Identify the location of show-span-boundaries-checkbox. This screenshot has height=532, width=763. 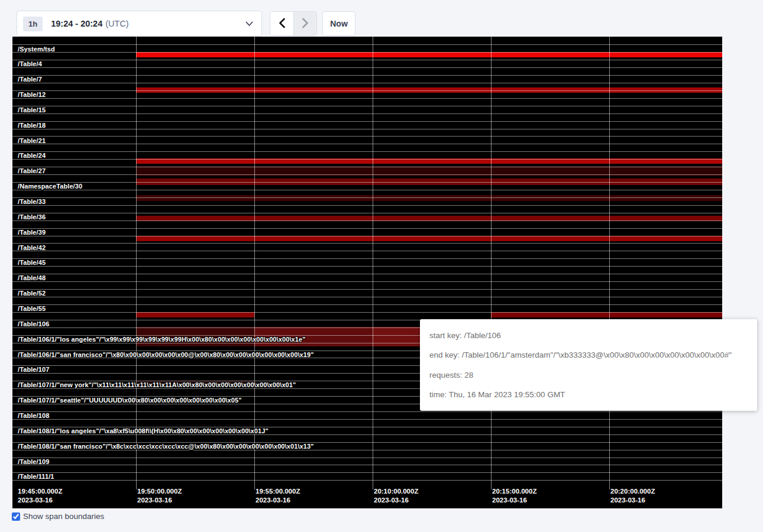
(16, 517).